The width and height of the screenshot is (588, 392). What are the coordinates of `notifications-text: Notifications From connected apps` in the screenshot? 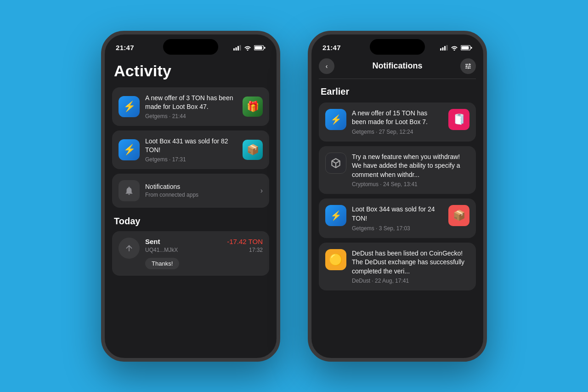 It's located at (200, 190).